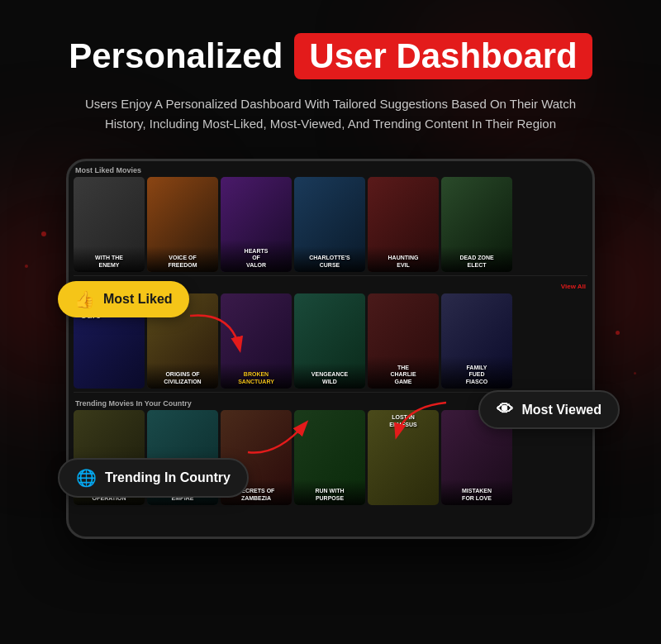 This screenshot has width=661, height=644. Describe the element at coordinates (138, 299) in the screenshot. I see `most-liked-label: Most Liked` at that location.